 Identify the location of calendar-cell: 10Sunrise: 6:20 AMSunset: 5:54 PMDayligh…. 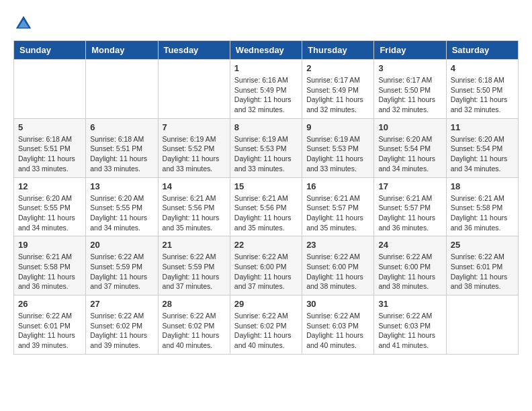
(410, 148).